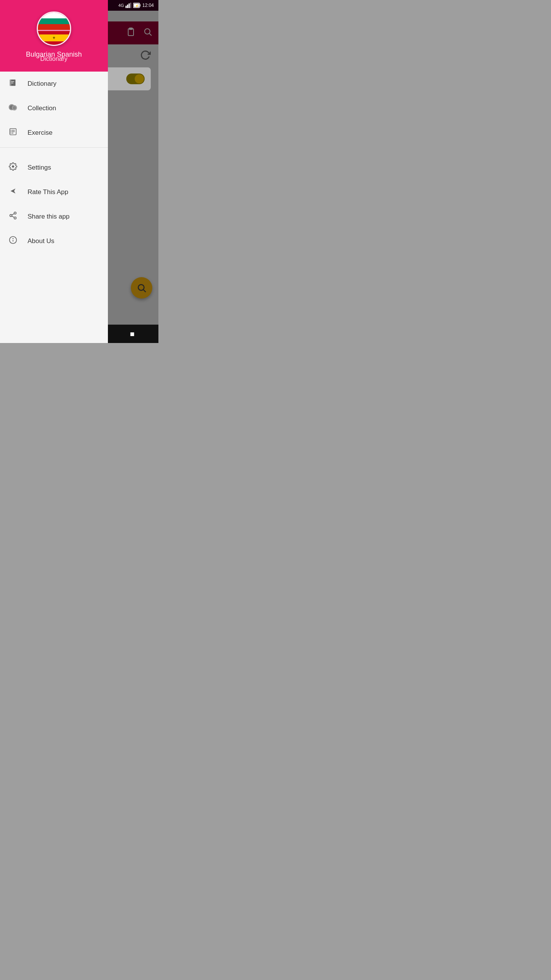 The height and width of the screenshot is (980, 551). Describe the element at coordinates (48, 192) in the screenshot. I see `rate-label: Rate This App` at that location.